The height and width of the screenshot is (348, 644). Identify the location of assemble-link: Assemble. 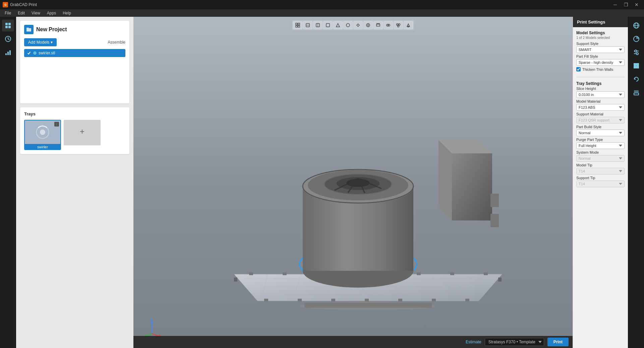
(117, 42).